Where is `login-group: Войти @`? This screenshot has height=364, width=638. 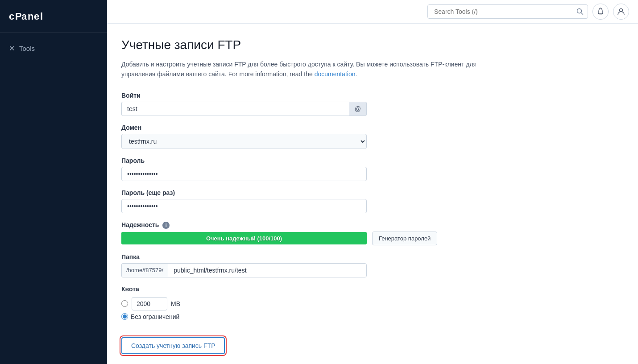
login-group: Войти @ is located at coordinates (306, 104).